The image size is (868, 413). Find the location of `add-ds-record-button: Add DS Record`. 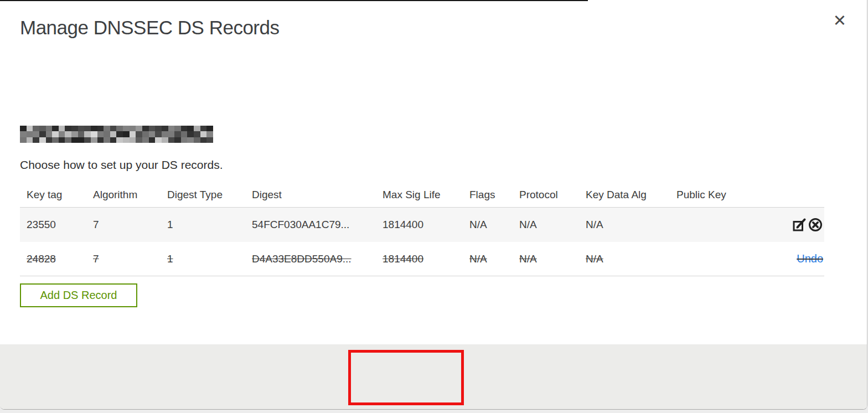

add-ds-record-button: Add DS Record is located at coordinates (79, 296).